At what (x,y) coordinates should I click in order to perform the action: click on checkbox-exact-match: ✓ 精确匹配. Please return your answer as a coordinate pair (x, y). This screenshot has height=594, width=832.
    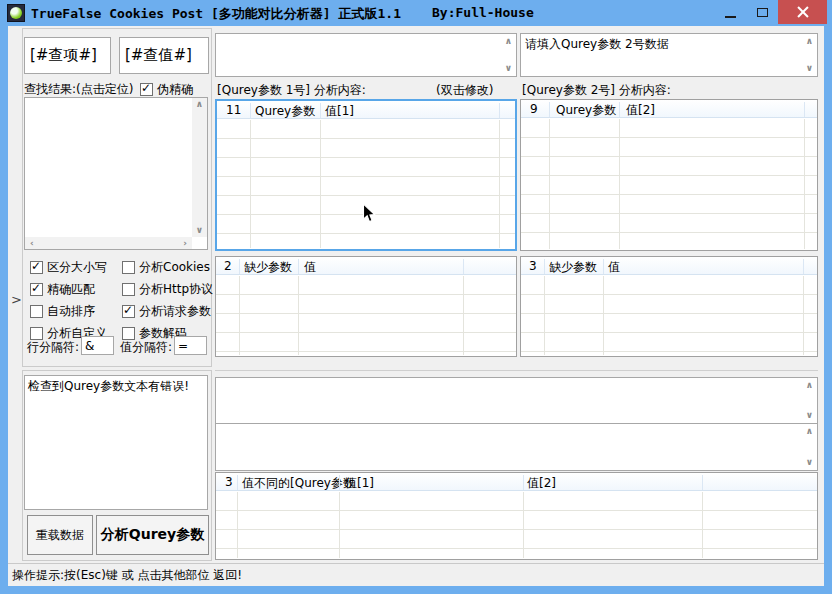
    Looking at the image, I should click on (62, 290).